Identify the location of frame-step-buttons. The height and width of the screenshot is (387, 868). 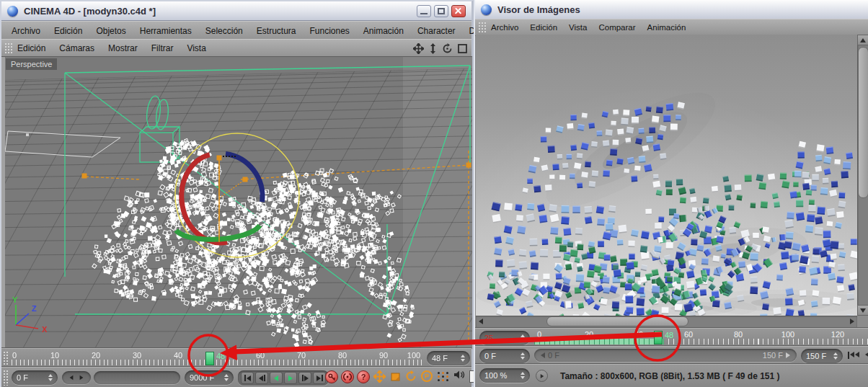
(76, 378).